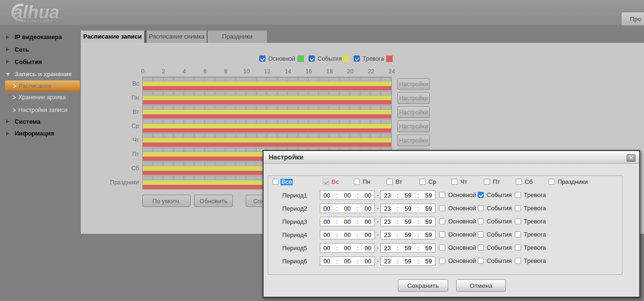 The image size is (644, 301). What do you see at coordinates (399, 182) in the screenshot?
I see `dialog-day-label: Вт` at bounding box center [399, 182].